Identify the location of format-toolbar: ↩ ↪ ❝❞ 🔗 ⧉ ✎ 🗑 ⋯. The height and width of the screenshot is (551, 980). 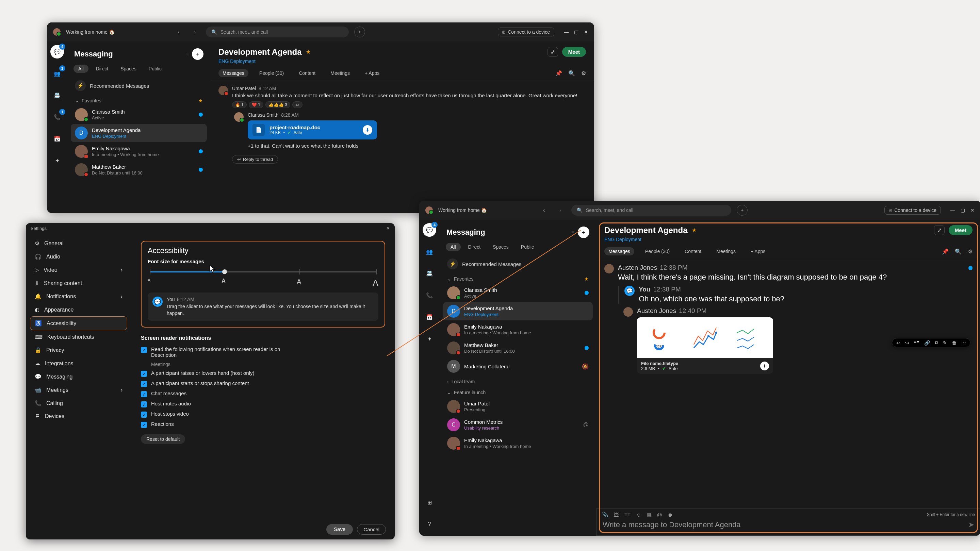
(931, 343).